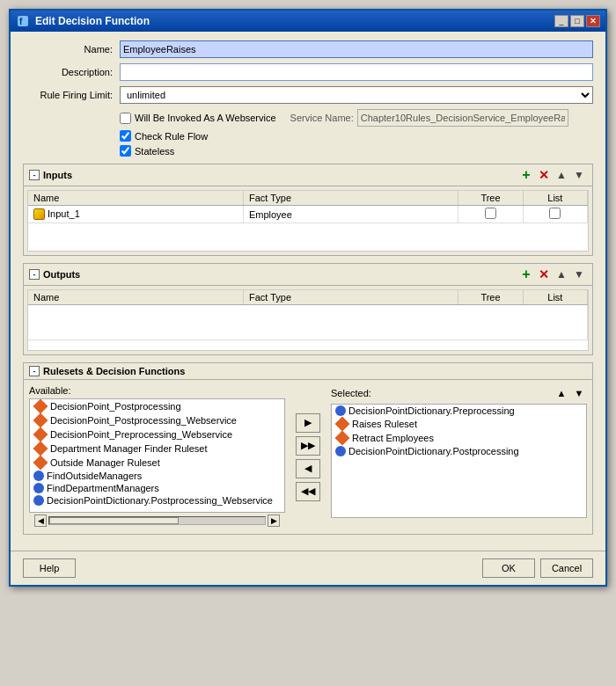  I want to click on minimize-button: _, so click(561, 21).